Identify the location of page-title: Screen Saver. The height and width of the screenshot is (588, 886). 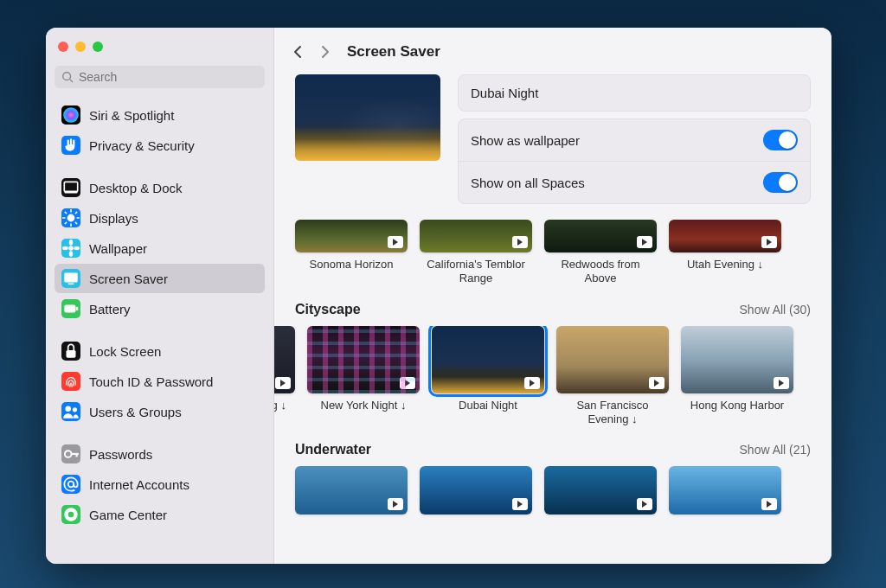
(394, 52).